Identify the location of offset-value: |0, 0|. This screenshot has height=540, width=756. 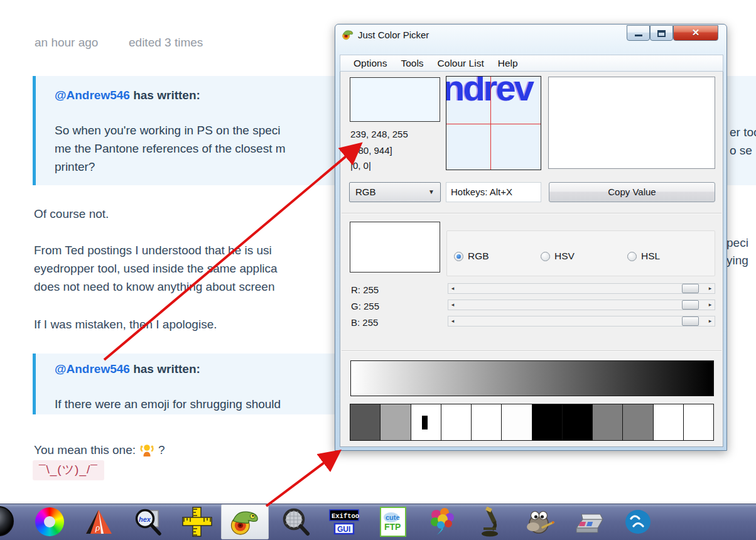
(360, 166).